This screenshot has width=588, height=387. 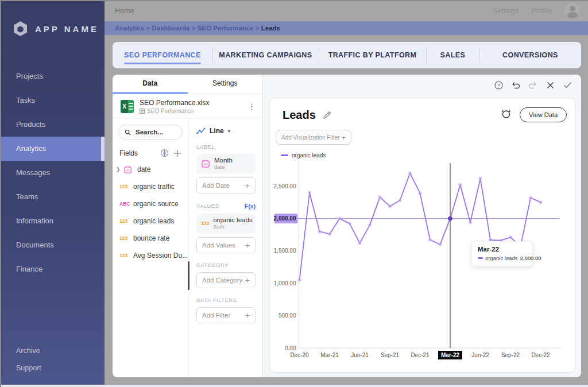 I want to click on field-item-organic-source: ABCorganic source, so click(x=150, y=204).